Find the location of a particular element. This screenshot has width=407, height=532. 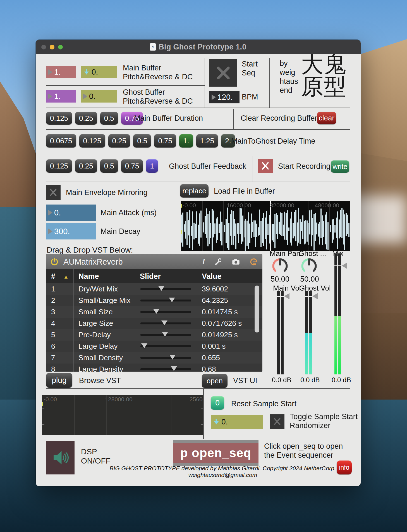

main-pan-knob is located at coordinates (280, 265).